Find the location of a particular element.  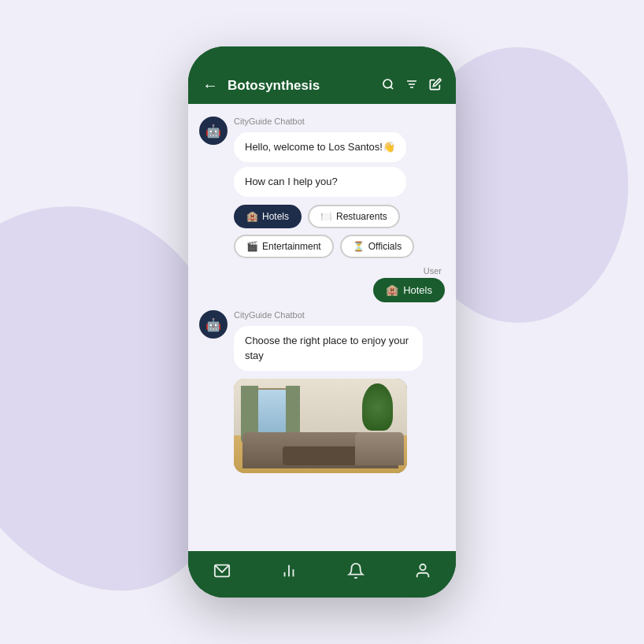

filter-icon is located at coordinates (412, 86).